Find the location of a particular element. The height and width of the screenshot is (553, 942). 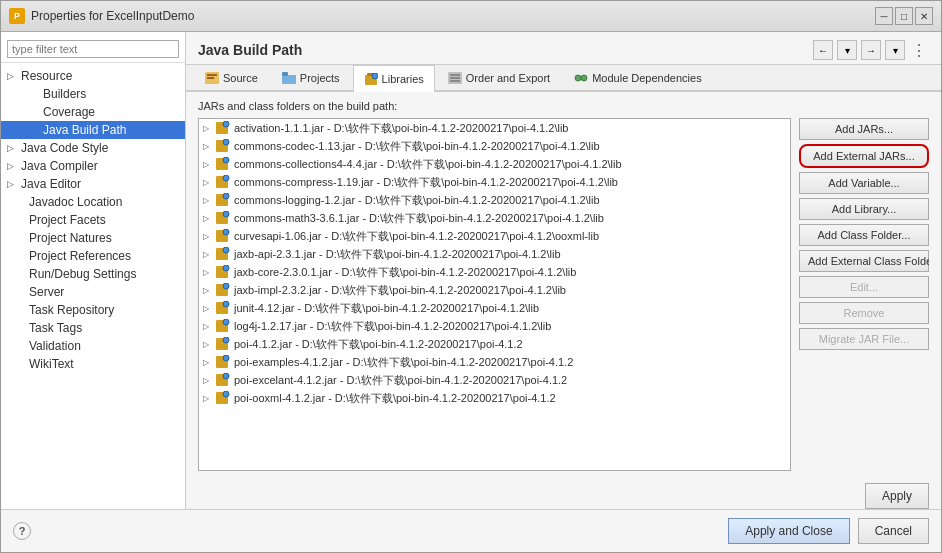

migrate-jar-button: Migrate JAR File... is located at coordinates (864, 339).